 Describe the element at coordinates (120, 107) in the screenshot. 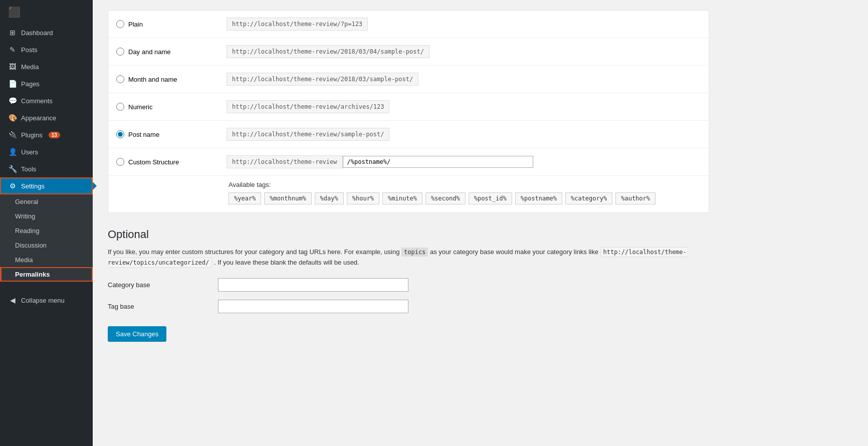

I see `permalink-radio-numeric` at that location.